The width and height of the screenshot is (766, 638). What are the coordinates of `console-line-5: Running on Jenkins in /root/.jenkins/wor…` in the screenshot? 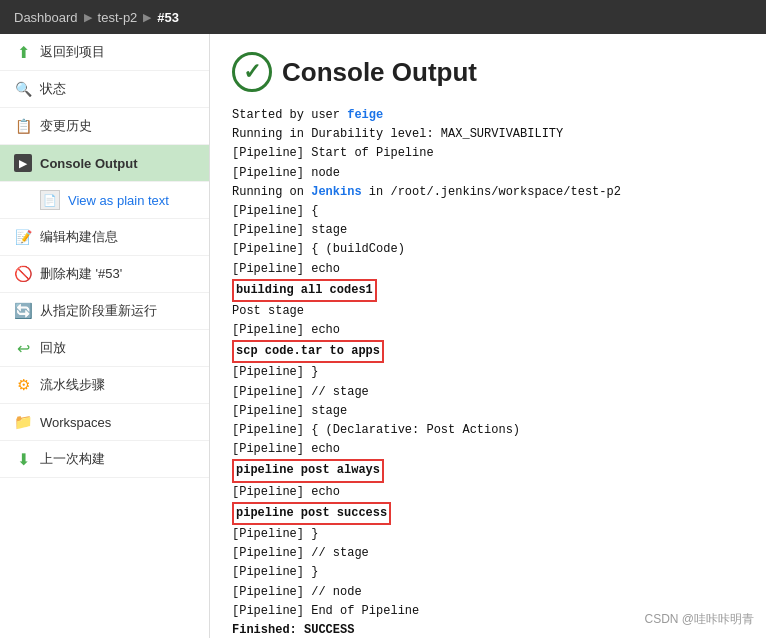 It's located at (488, 192).